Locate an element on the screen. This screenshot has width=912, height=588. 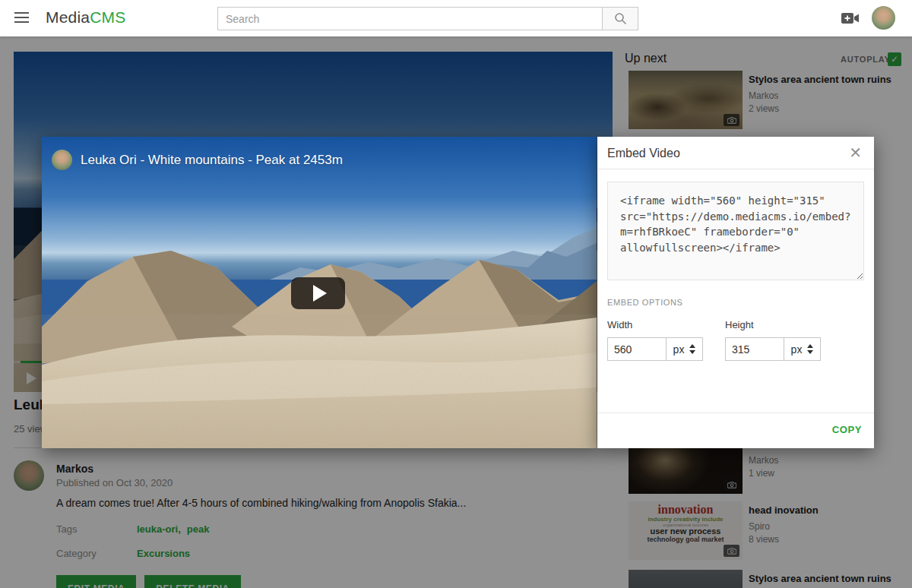
height-field-group: Height px is located at coordinates (773, 340).